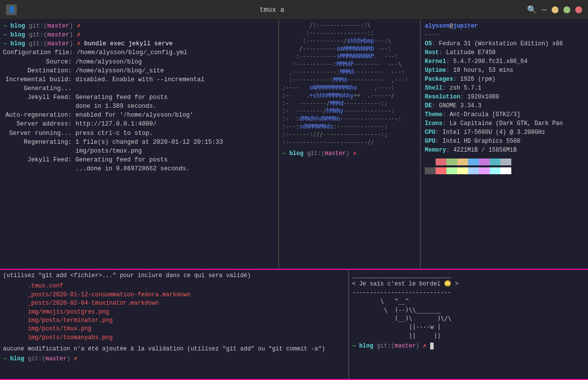  What do you see at coordinates (11, 10) in the screenshot?
I see `titlebar-left: 👤` at bounding box center [11, 10].